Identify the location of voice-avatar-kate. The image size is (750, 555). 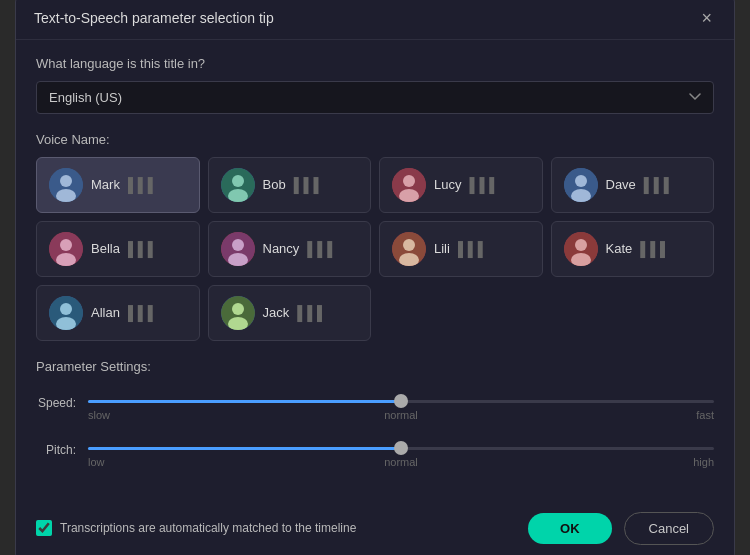
(581, 249).